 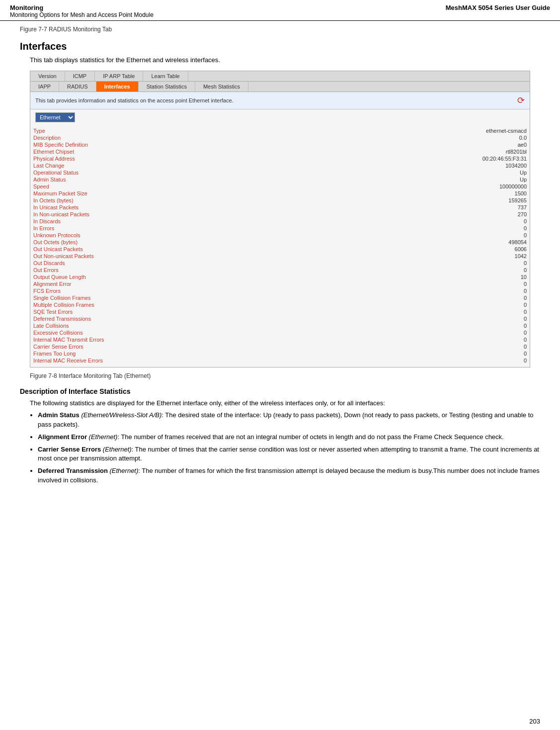 What do you see at coordinates (285, 403) in the screenshot?
I see `desc-intro: The following statistics are displayed f…` at bounding box center [285, 403].